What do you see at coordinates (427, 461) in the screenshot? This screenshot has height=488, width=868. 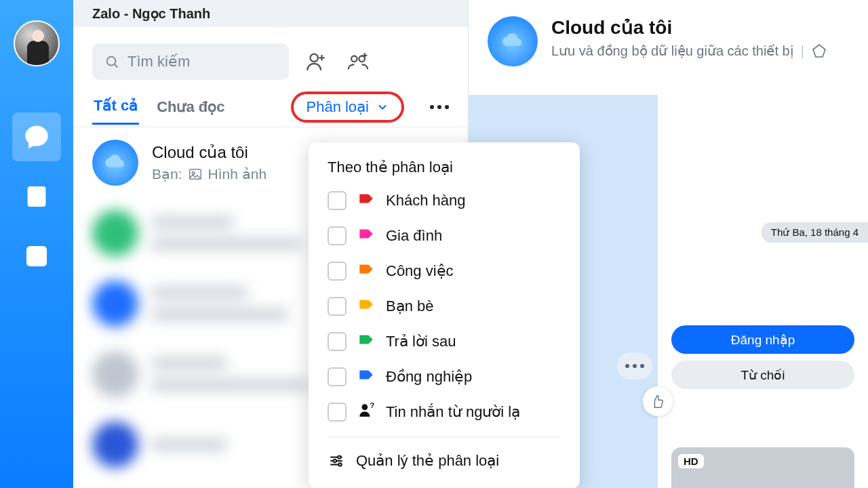 I see `popup-manage-label: Quản lý thẻ phân loại` at bounding box center [427, 461].